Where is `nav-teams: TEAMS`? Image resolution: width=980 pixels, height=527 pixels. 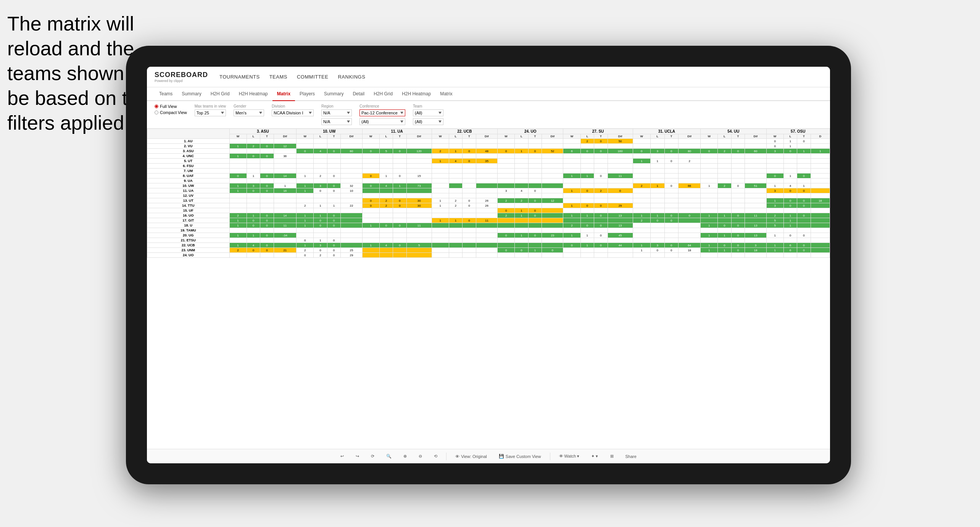
nav-teams: TEAMS is located at coordinates (279, 77).